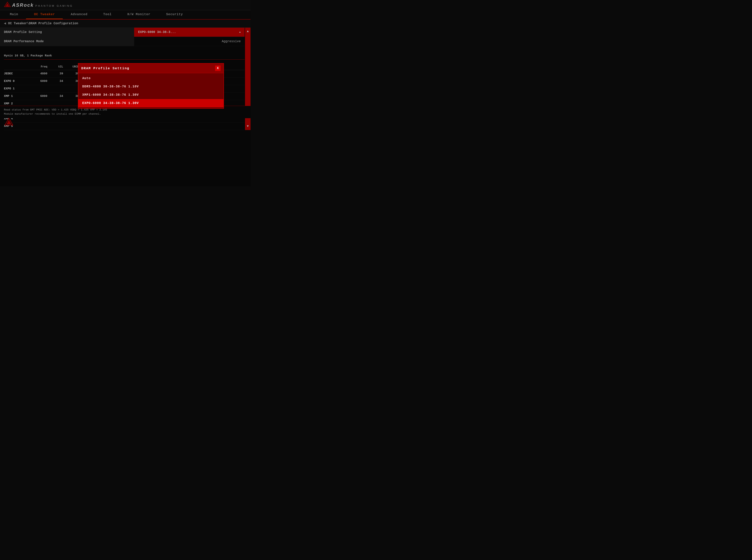 Image resolution: width=752 pixels, height=560 pixels. What do you see at coordinates (105, 68) in the screenshot?
I see `modal-title: DRAM Profile Setting` at bounding box center [105, 68].